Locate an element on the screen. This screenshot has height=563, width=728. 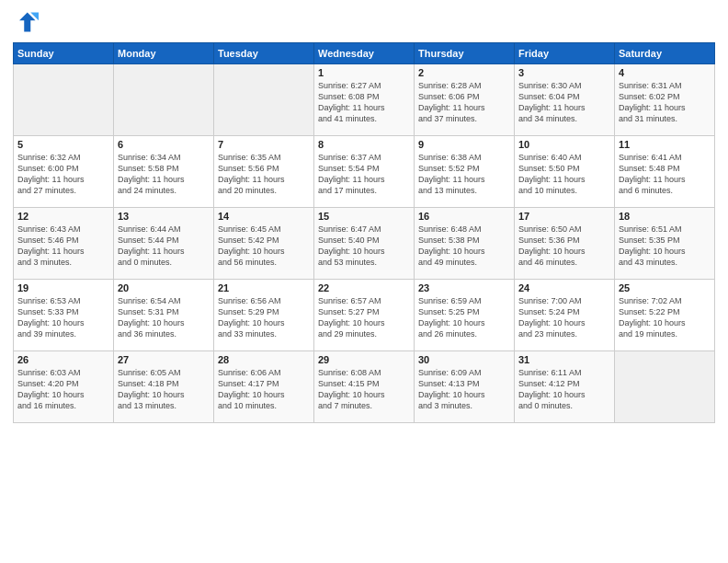
week-row-4: 26Sunrise: 6:03 AM Sunset: 4:20 PM Dayli… is located at coordinates (364, 387).